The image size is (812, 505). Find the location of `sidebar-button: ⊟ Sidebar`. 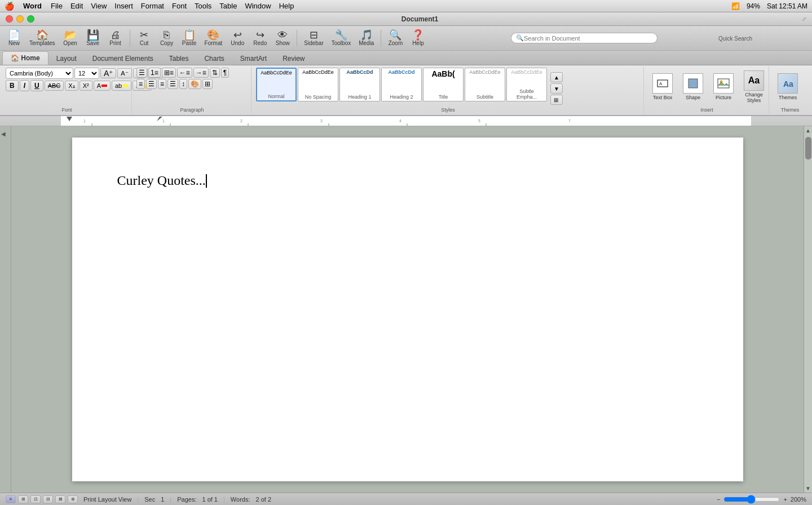

sidebar-button: ⊟ Sidebar is located at coordinates (314, 38).